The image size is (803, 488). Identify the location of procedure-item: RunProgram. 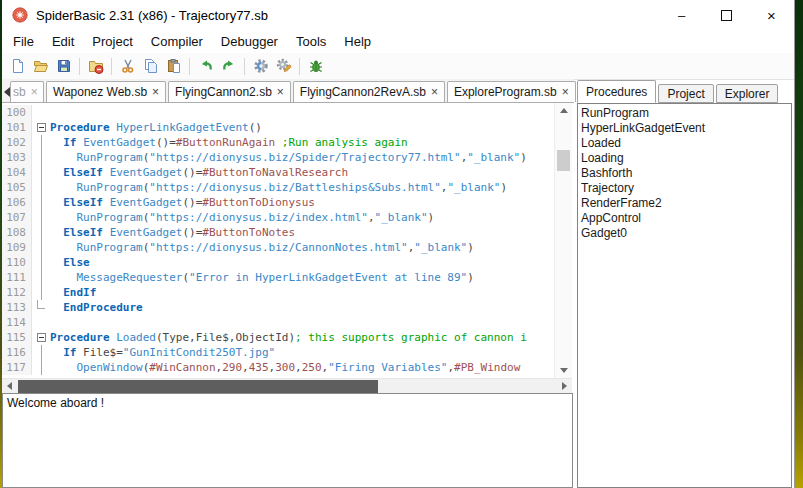
(686, 114).